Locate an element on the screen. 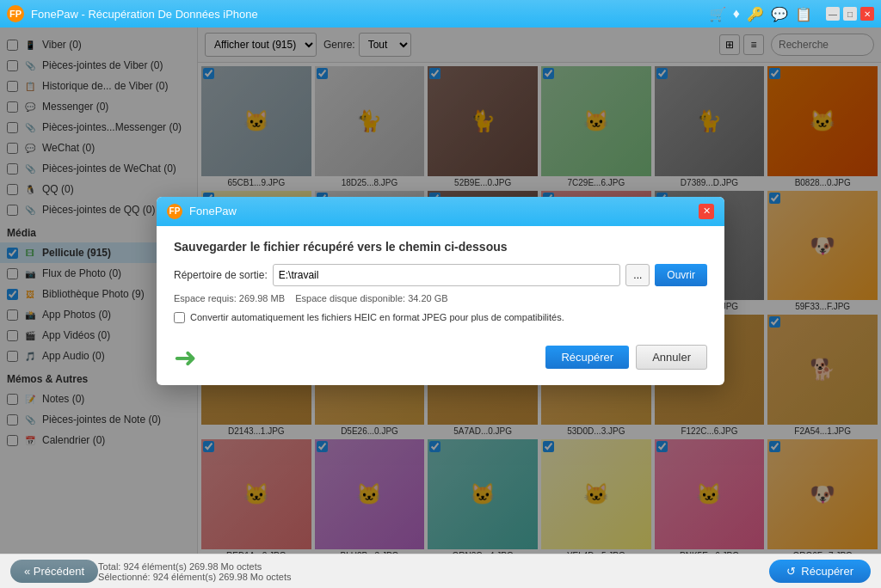 Image resolution: width=881 pixels, height=588 pixels. dir-input is located at coordinates (447, 275).